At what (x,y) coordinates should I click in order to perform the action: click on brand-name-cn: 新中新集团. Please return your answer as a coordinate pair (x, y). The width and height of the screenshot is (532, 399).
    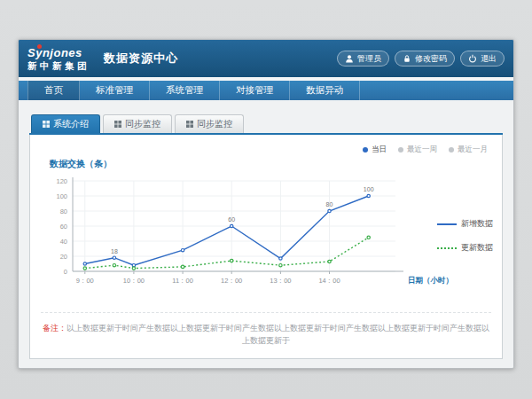
    Looking at the image, I should click on (59, 66).